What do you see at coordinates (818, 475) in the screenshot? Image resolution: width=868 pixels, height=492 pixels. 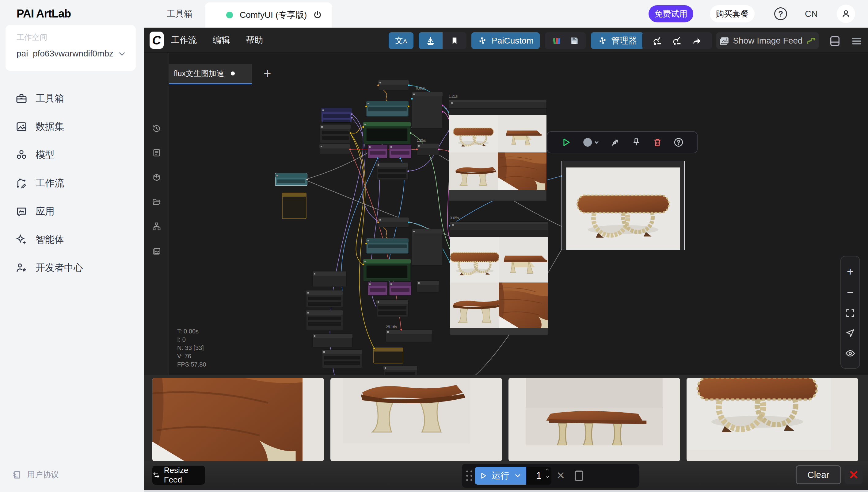 I see `clear-feed-button: Clear` at bounding box center [818, 475].